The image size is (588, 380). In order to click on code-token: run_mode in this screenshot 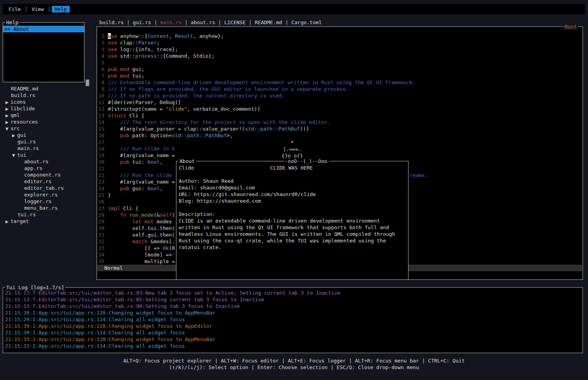, I will do `click(142, 215)`.